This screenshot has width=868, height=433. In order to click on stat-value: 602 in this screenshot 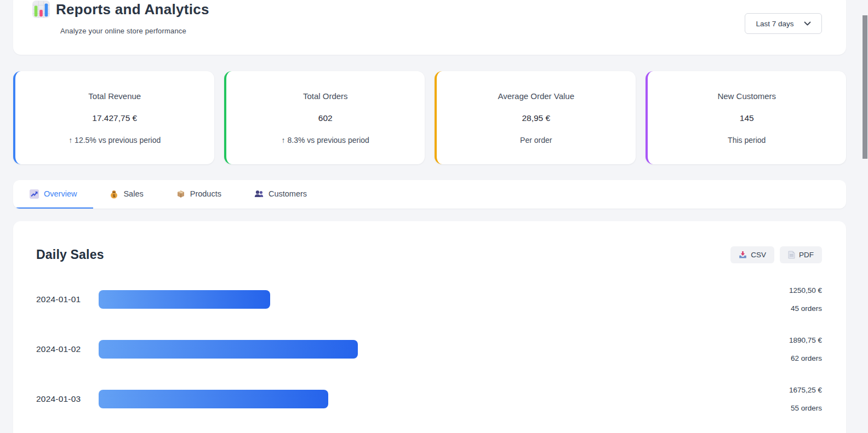, I will do `click(326, 118)`.